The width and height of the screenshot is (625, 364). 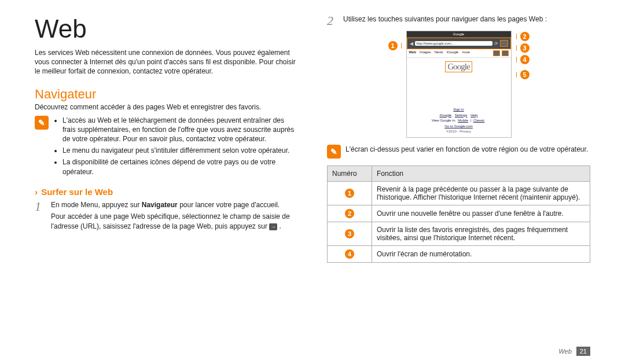 What do you see at coordinates (446, 115) in the screenshot?
I see `link-igoogle: iGoogle` at bounding box center [446, 115].